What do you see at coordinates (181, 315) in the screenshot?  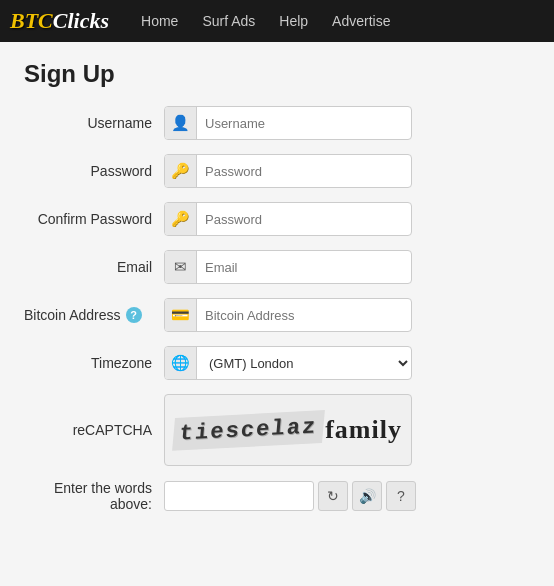 I see `bitcoin-icon: 💳` at bounding box center [181, 315].